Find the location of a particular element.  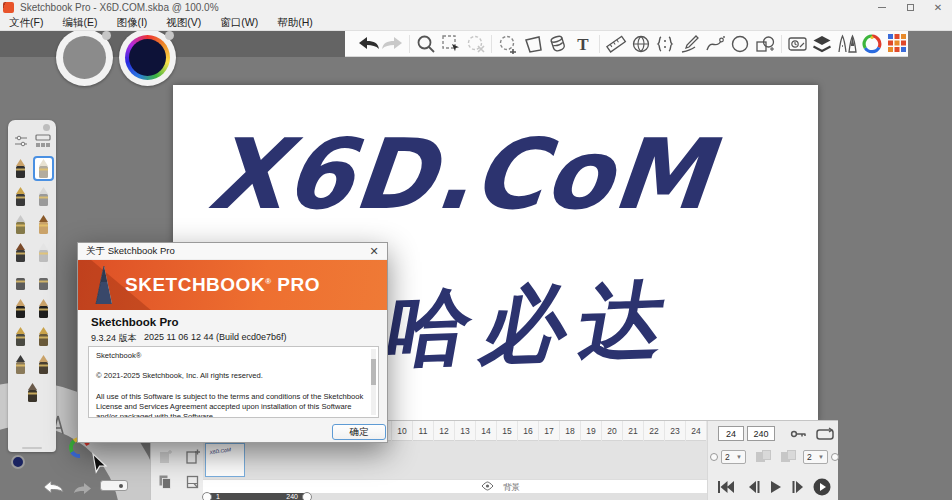

frame-number: 19 is located at coordinates (592, 431).